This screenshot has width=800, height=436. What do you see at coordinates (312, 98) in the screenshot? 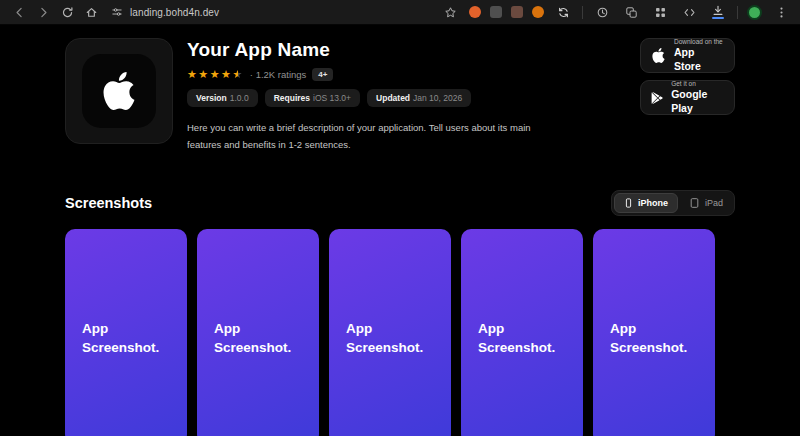
I see `requires-badge: RequiresiOS 13.0+` at bounding box center [312, 98].